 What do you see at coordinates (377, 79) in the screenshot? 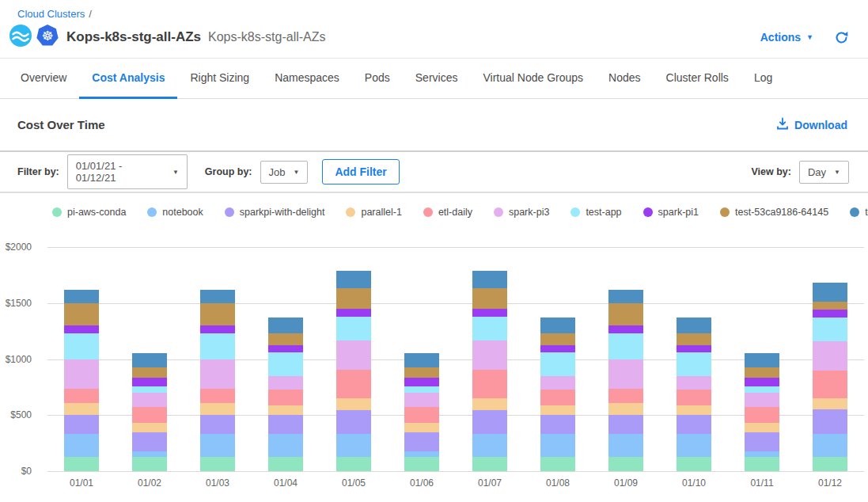
I see `tab-pods: Pods` at bounding box center [377, 79].